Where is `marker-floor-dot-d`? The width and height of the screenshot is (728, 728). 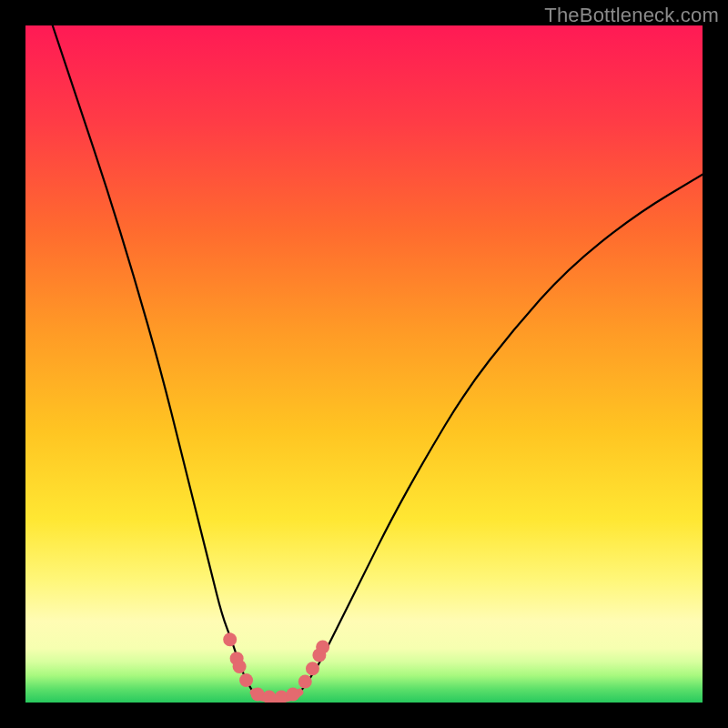
marker-floor-dot-d is located at coordinates (293, 695).